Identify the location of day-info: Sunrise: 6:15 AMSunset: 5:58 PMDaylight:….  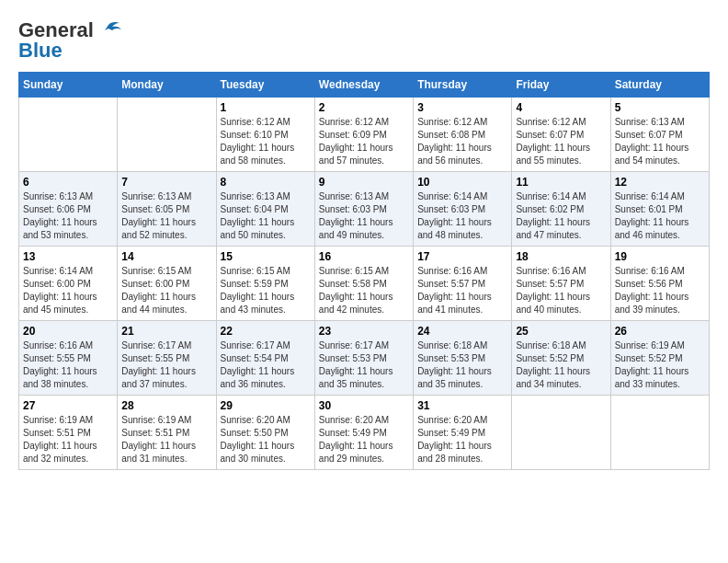
(364, 291).